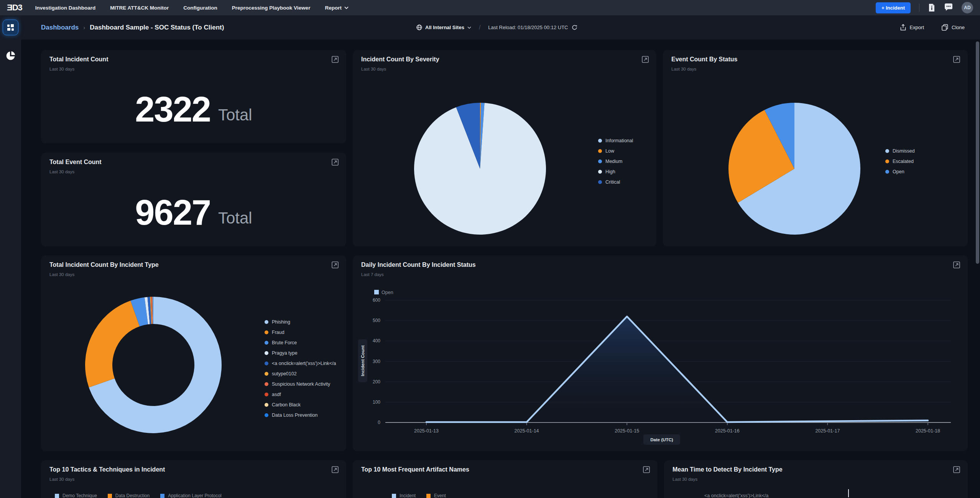 The height and width of the screenshot is (498, 980). Describe the element at coordinates (300, 384) in the screenshot. I see `legend-item: Suspicious Network Activity` at that location.